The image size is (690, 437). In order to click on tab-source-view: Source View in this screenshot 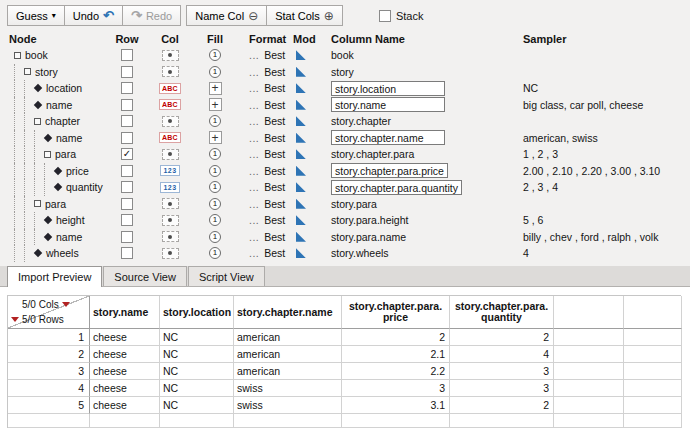, I will do `click(145, 276)`.